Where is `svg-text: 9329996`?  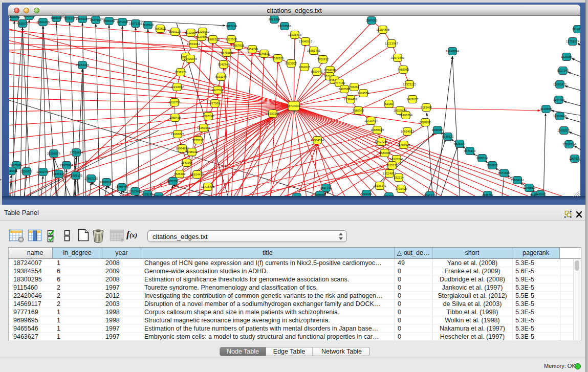
svg-text: 9329996 is located at coordinates (567, 57).